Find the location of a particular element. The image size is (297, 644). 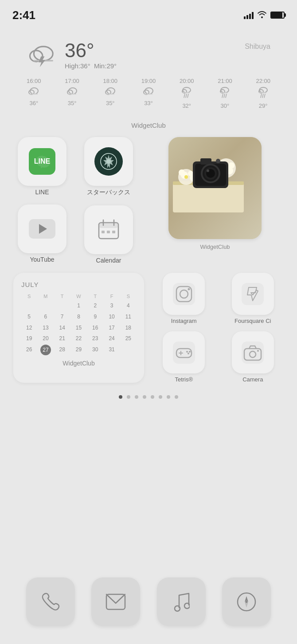

dock-compass is located at coordinates (246, 602).